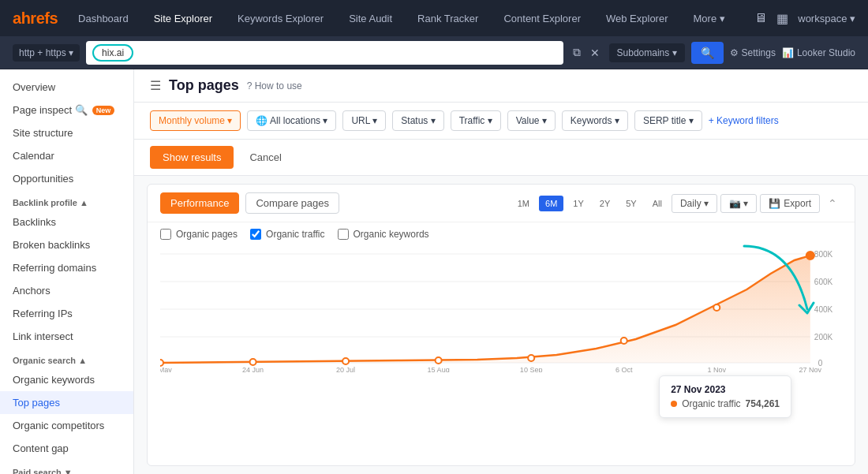 The height and width of the screenshot is (474, 868). I want to click on filter-bar: Monthly volume ▾ 🌐 All locations ▾ URL ▾…, so click(501, 121).